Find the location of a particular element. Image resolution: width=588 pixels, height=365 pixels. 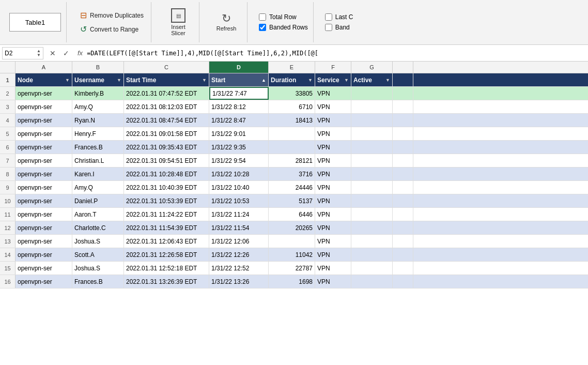

table-row: 12openvpn-serCharlotte.C2022.01.31 11:54… is located at coordinates (294, 228).